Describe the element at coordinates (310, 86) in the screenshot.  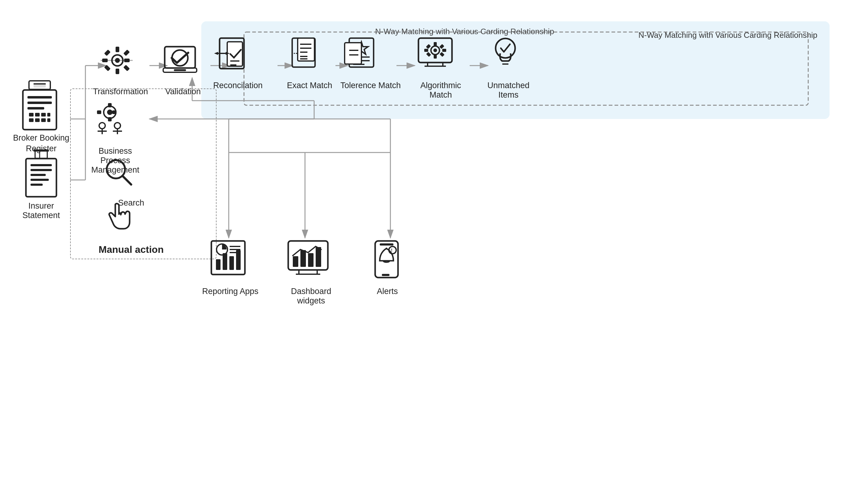
I see `exact-match-text: Exact Match` at that location.